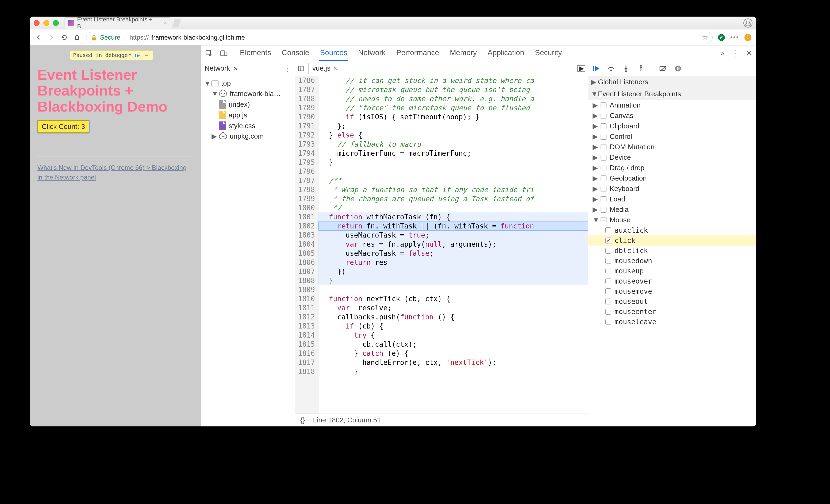  I want to click on category-canvas: ▶Canvas, so click(672, 116).